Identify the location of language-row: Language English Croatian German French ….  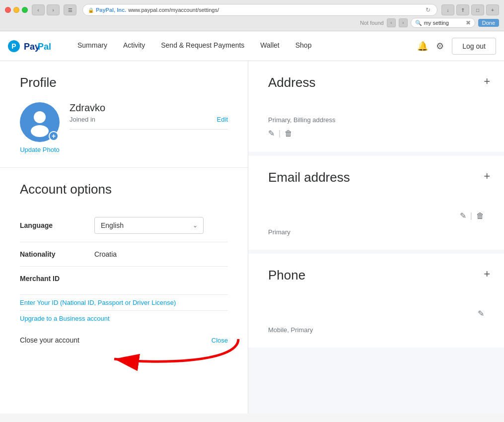
(124, 225).